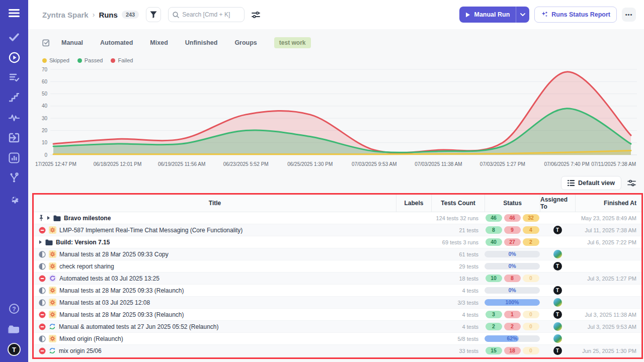 The height and width of the screenshot is (362, 644). I want to click on filter-chip-test-work: test work, so click(293, 43).